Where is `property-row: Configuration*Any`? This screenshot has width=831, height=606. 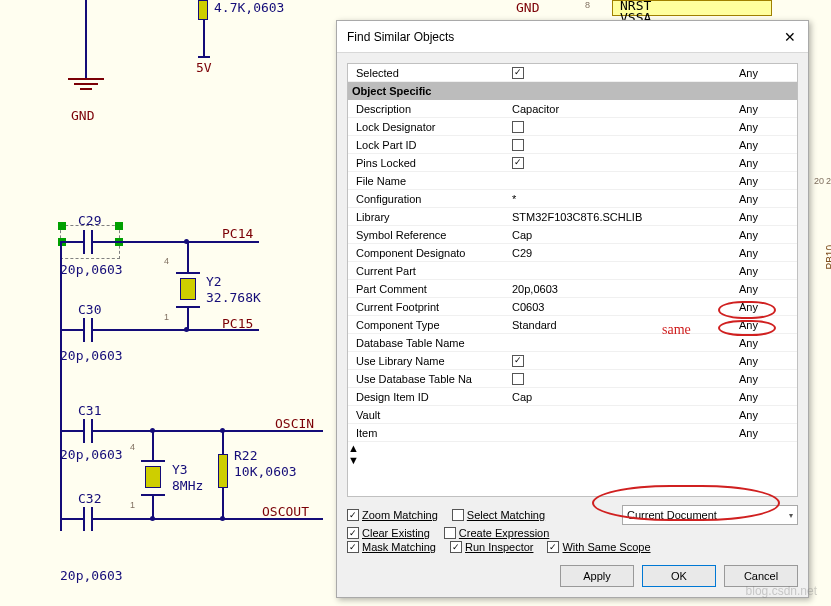 property-row: Configuration*Any is located at coordinates (572, 199).